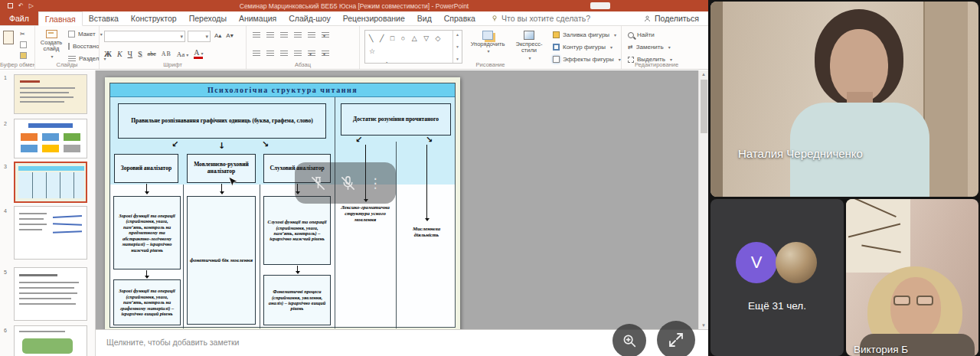  Describe the element at coordinates (208, 18) in the screenshot. I see `tab-transitions: Переходы` at that location.